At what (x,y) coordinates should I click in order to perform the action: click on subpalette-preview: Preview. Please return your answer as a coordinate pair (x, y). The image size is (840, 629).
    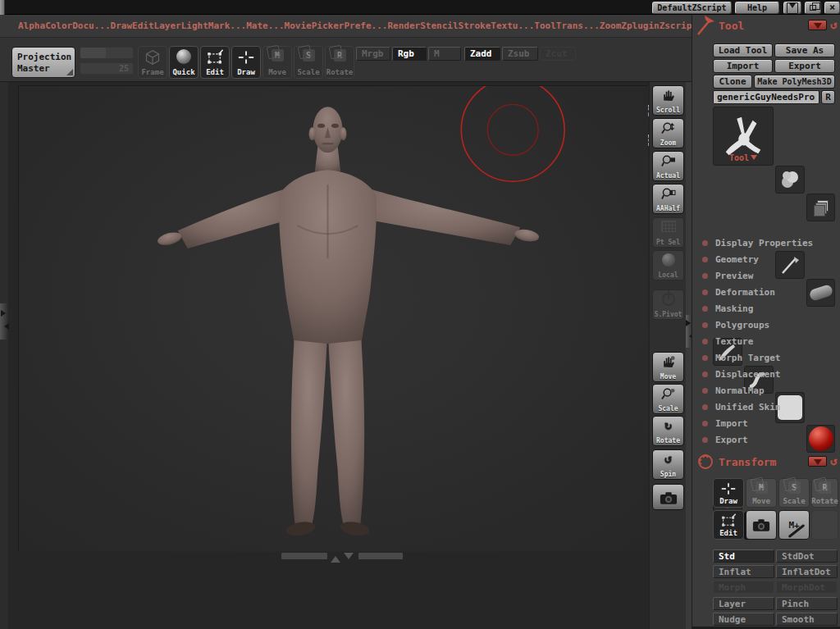
    Looking at the image, I should click on (769, 276).